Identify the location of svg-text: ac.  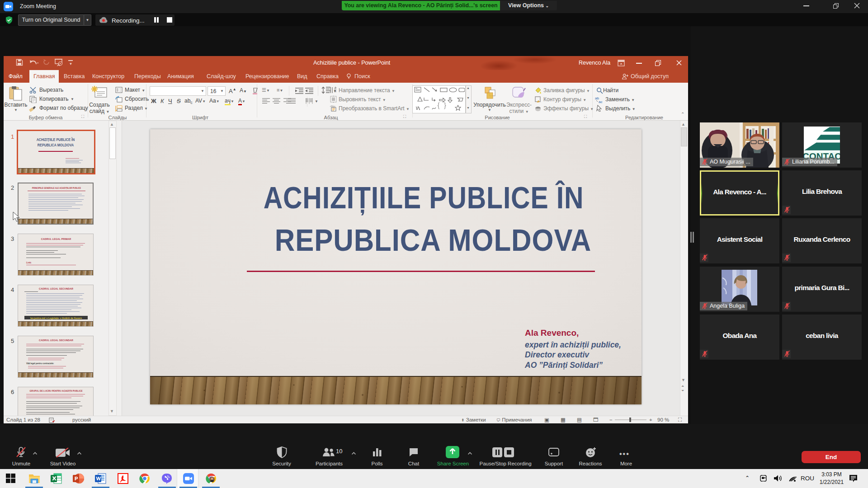
(600, 102).